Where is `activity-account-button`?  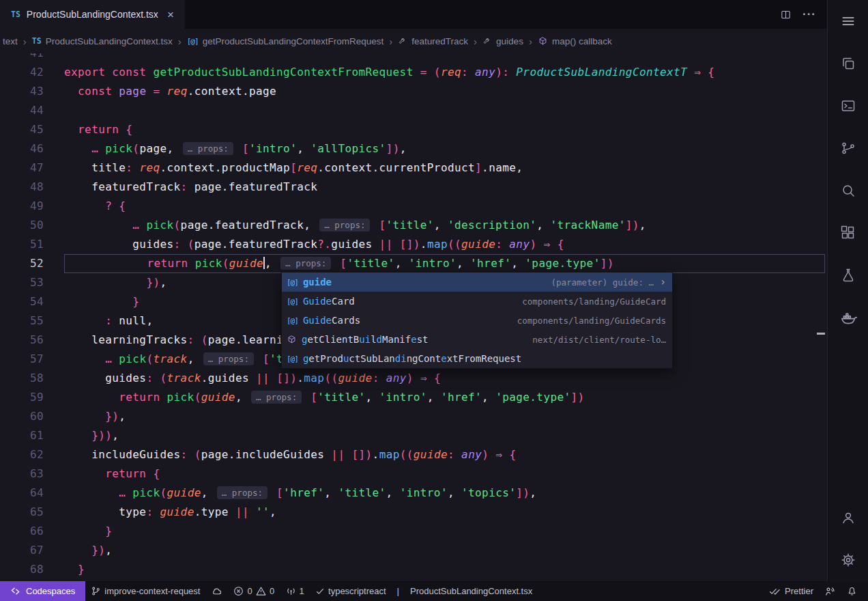
activity-account-button is located at coordinates (848, 518).